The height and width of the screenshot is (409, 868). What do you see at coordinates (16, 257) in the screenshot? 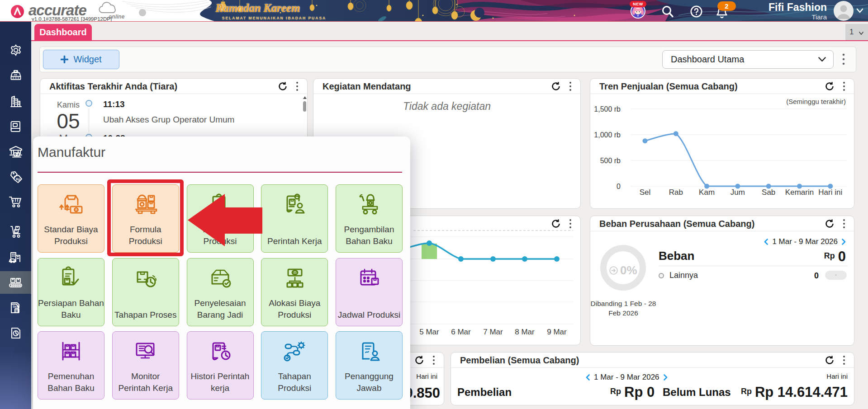
I see `asset-building-icon` at bounding box center [16, 257].